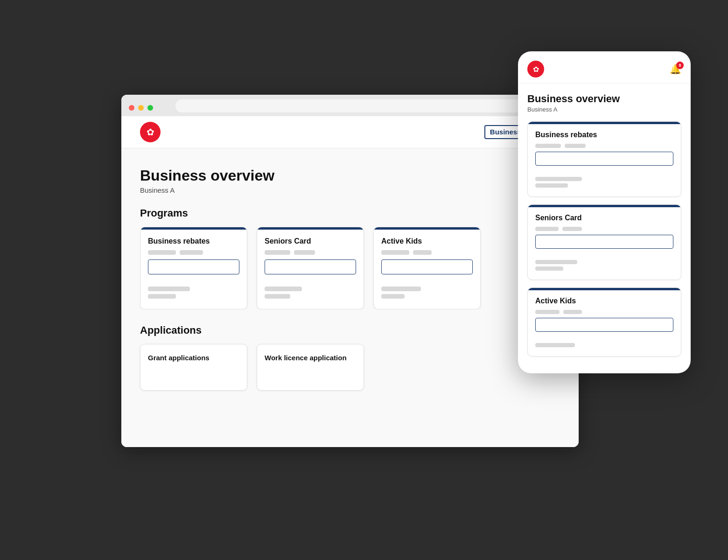 This screenshot has height=560, width=728. Describe the element at coordinates (310, 241) in the screenshot. I see `card-title: Seniors Card` at that location.